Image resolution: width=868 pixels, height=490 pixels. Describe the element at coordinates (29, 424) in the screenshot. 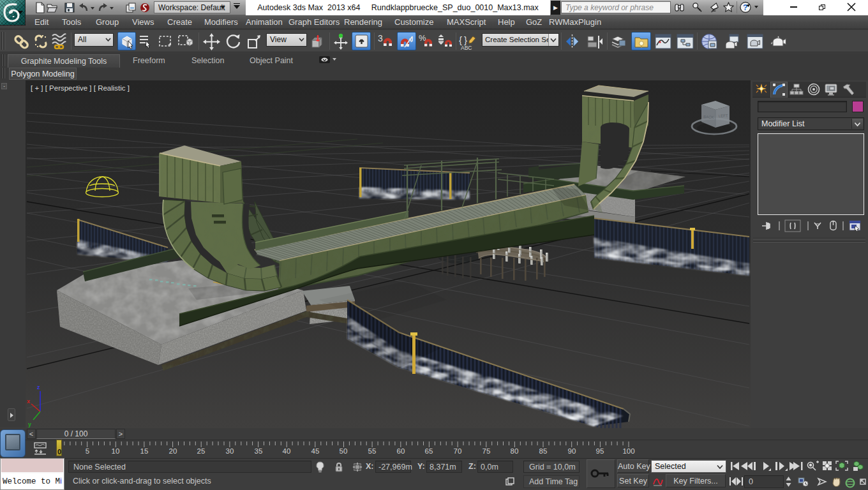

I see `svg-text: y` at that location.